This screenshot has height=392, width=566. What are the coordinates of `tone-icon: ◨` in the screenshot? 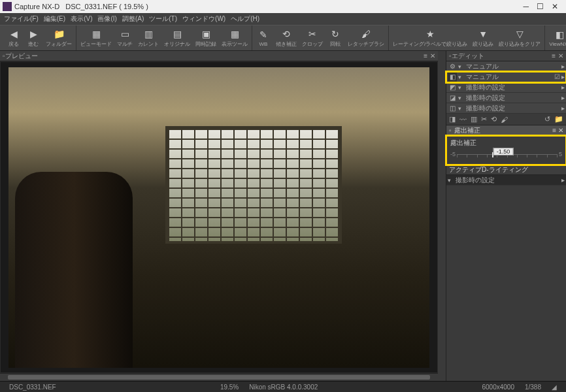 It's located at (452, 119).